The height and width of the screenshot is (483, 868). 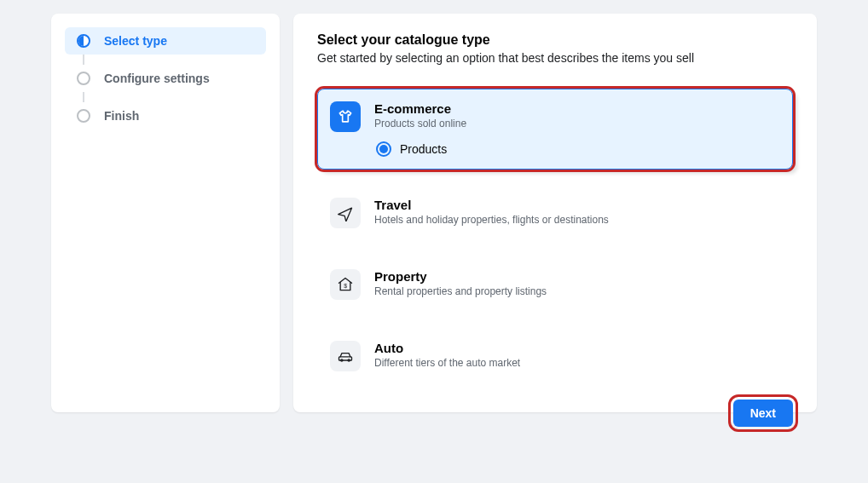 I want to click on option-desc: Hotels and holiday properties, flights o…, so click(x=491, y=220).